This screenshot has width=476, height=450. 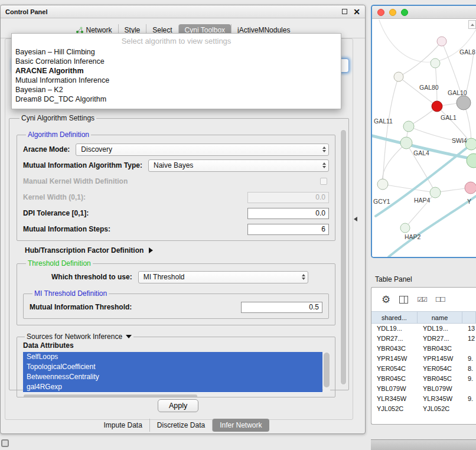 I want to click on table-cell: 13, so click(x=469, y=328).